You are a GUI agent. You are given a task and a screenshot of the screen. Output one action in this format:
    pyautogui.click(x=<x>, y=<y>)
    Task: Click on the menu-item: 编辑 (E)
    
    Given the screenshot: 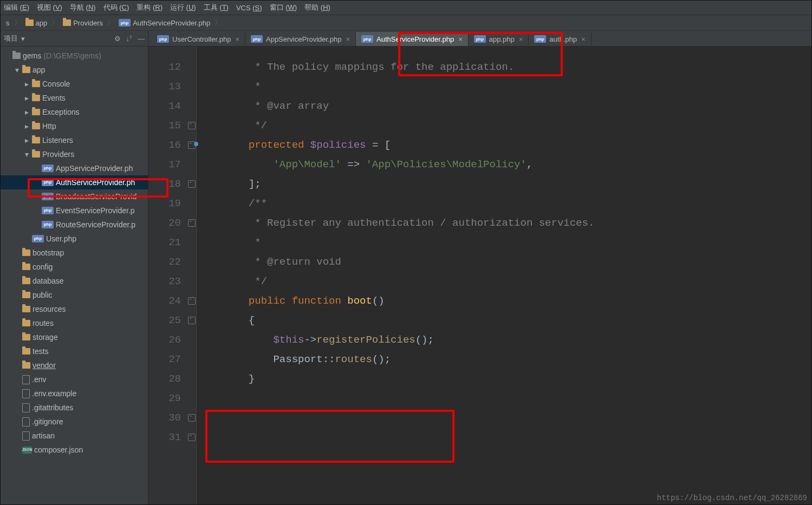 What is the action you would take?
    pyautogui.click(x=16, y=8)
    